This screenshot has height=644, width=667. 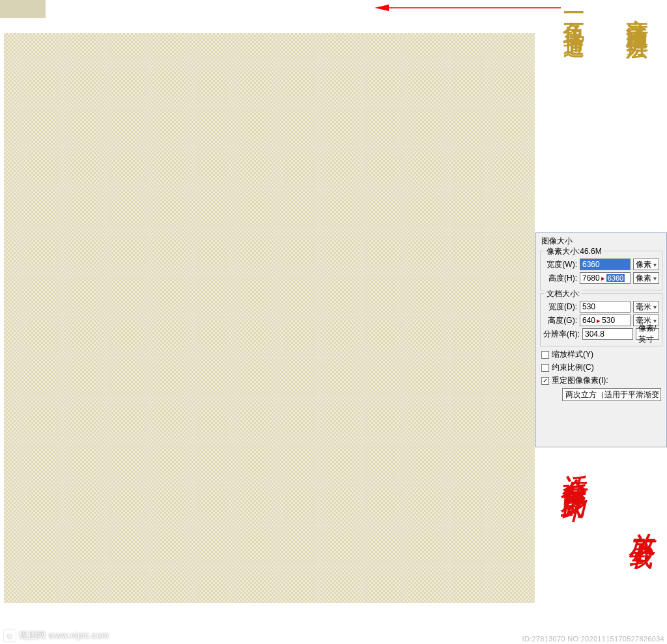 I want to click on watermark-left: ◎ 昵图网 www.nipic.com, so click(x=56, y=636).